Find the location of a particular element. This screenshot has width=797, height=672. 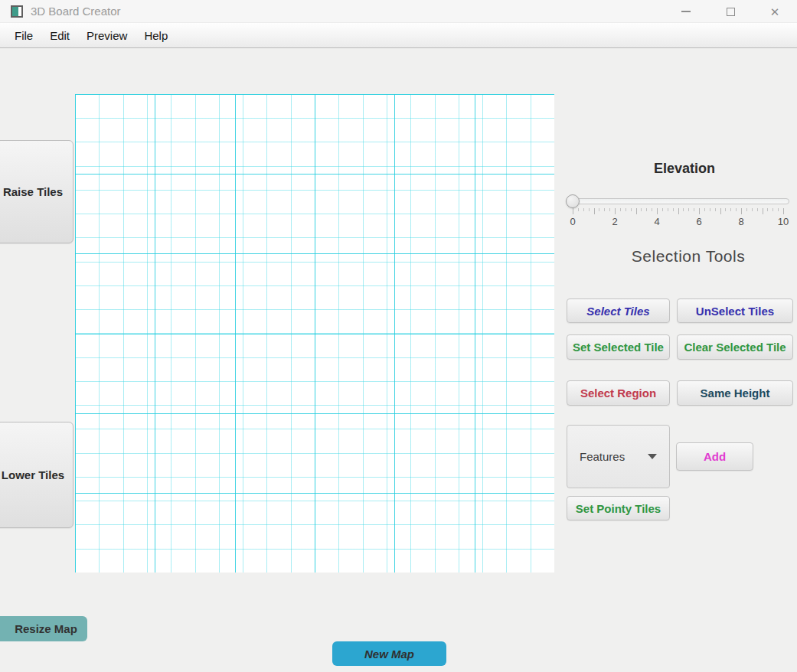

menu-edit: Edit is located at coordinates (60, 35).